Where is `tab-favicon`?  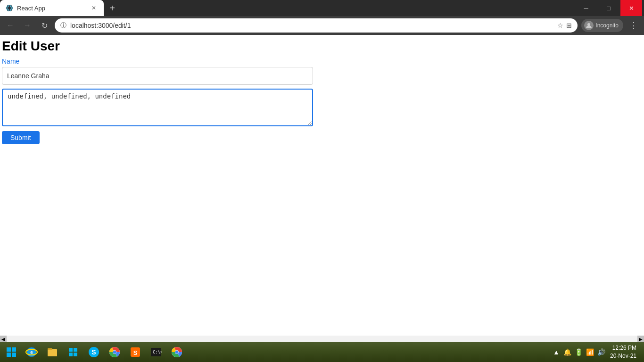 tab-favicon is located at coordinates (9, 8).